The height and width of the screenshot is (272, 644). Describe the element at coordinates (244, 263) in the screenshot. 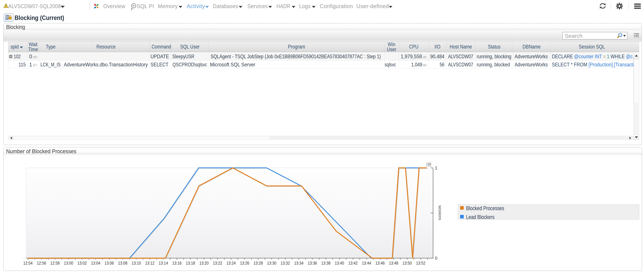

I see `svg-text: 13:26` at that location.